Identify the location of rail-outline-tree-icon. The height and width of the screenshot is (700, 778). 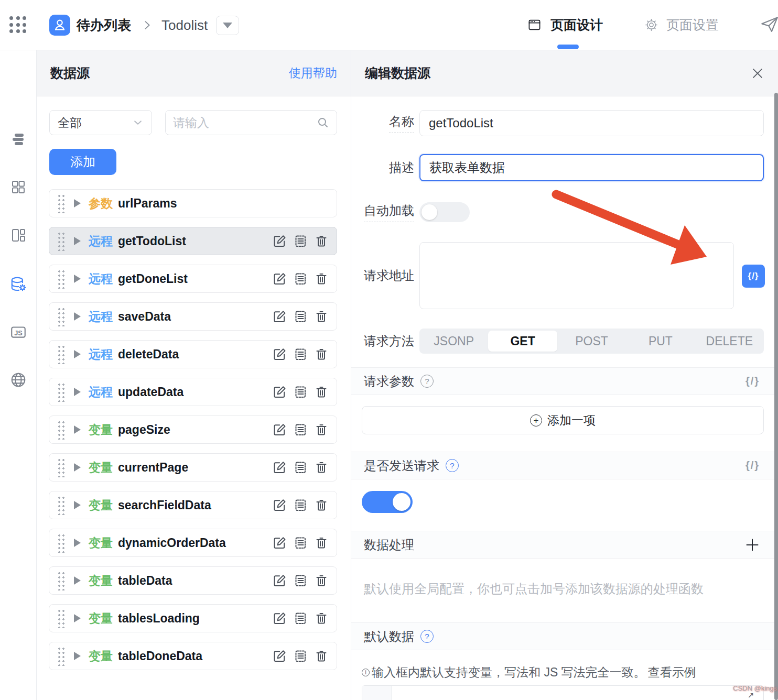
(18, 139).